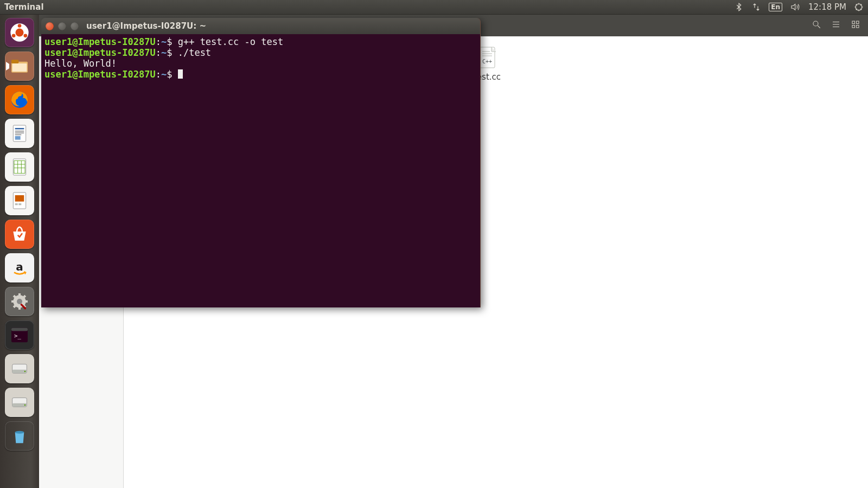 This screenshot has height=488, width=868. What do you see at coordinates (487, 62) in the screenshot?
I see `svg-text: C++` at bounding box center [487, 62].